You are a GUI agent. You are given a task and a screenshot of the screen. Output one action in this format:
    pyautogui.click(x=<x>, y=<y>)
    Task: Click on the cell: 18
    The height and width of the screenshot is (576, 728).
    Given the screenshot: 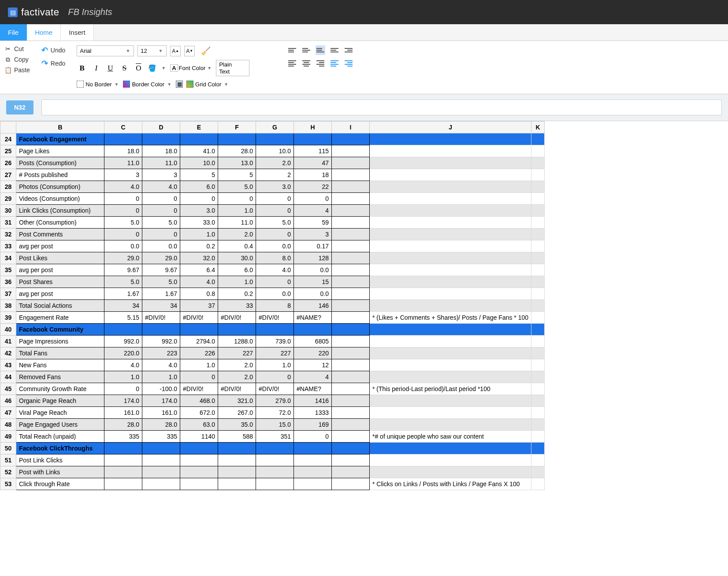 What is the action you would take?
    pyautogui.click(x=313, y=175)
    